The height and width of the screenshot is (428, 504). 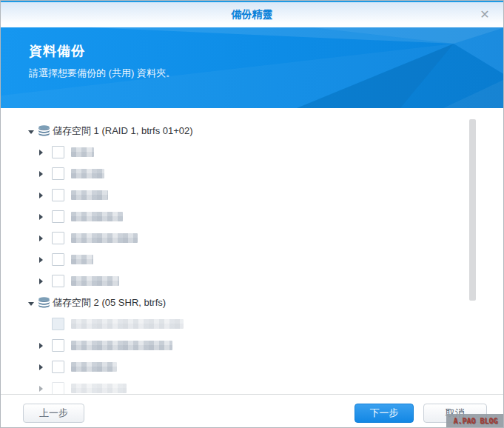 What do you see at coordinates (472, 210) in the screenshot?
I see `scrollbar-thumb` at bounding box center [472, 210].